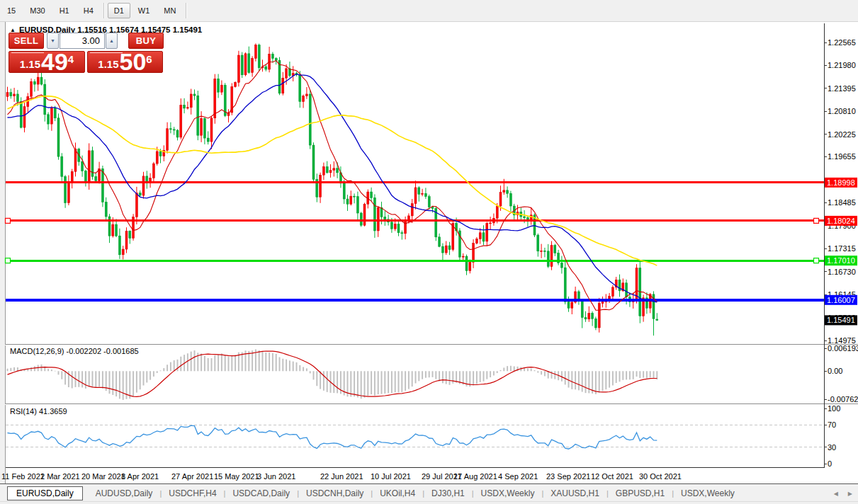 The image size is (858, 504). I want to click on buy-price-pip-digit: 6, so click(149, 59).